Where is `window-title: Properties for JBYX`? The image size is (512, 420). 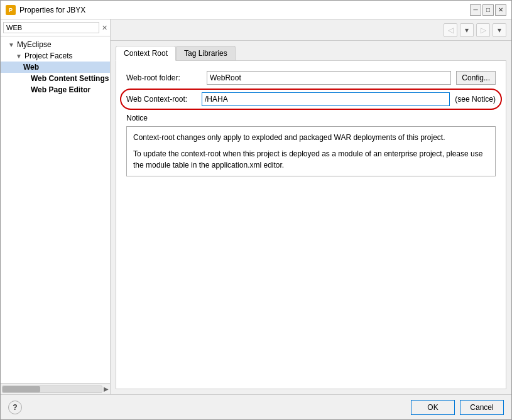
window-title: Properties for JBYX is located at coordinates (53, 10).